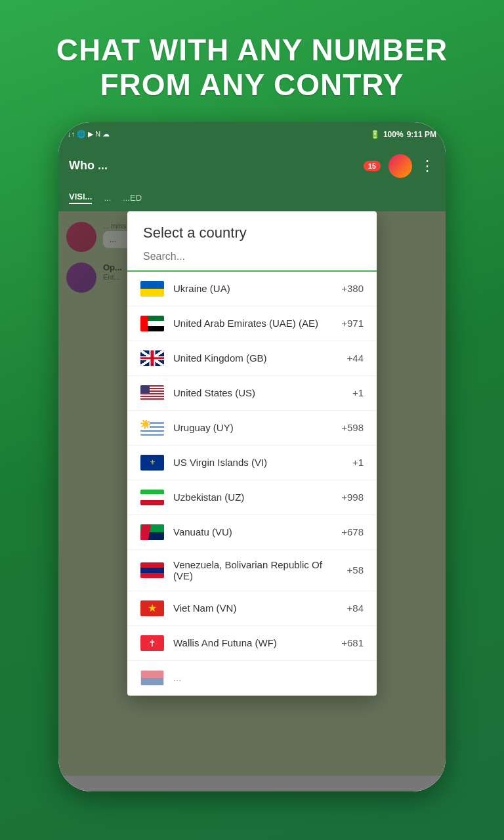  Describe the element at coordinates (252, 230) in the screenshot. I see `dialog-title: Select a country` at that location.